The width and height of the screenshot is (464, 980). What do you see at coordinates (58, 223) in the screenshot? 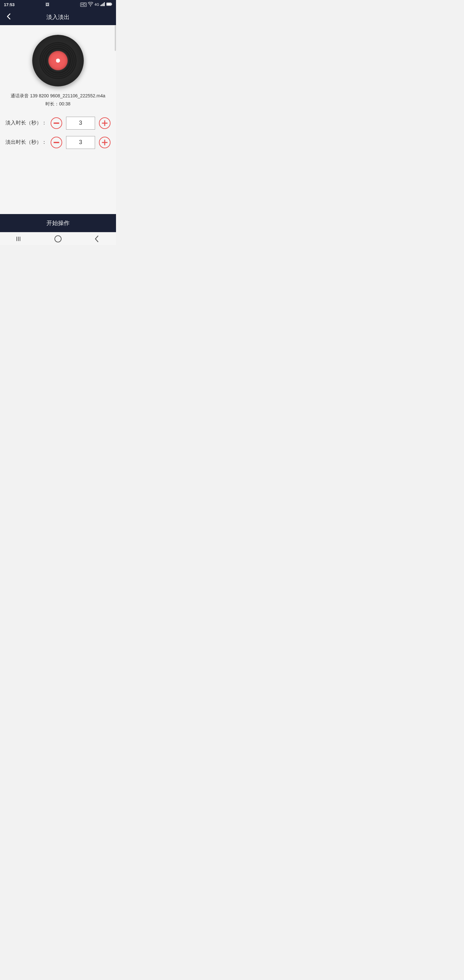
I see `action-button: 开始操作` at bounding box center [58, 223].